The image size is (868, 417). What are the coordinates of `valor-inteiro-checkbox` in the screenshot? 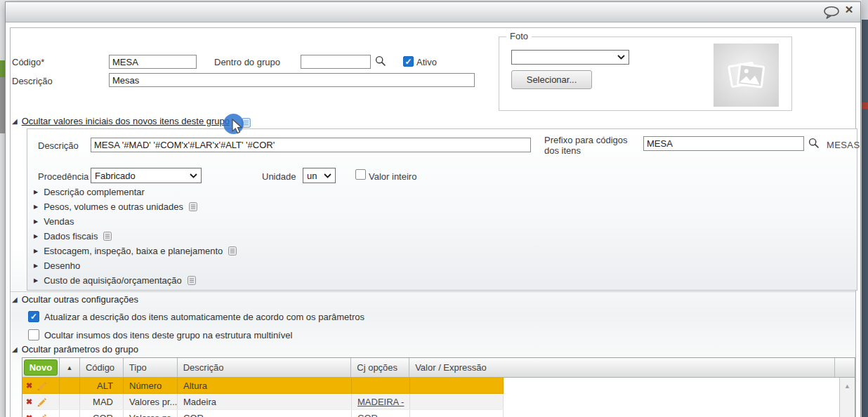 It's located at (361, 174).